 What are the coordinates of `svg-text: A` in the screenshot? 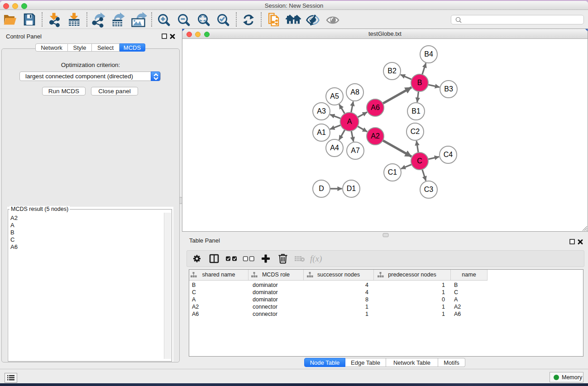 It's located at (349, 121).